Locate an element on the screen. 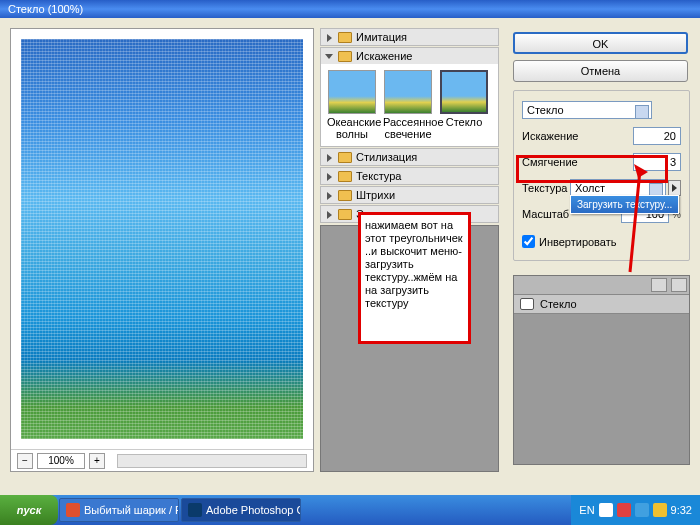 This screenshot has height=525, width=700. texture-label: Текстура is located at coordinates (546, 188).